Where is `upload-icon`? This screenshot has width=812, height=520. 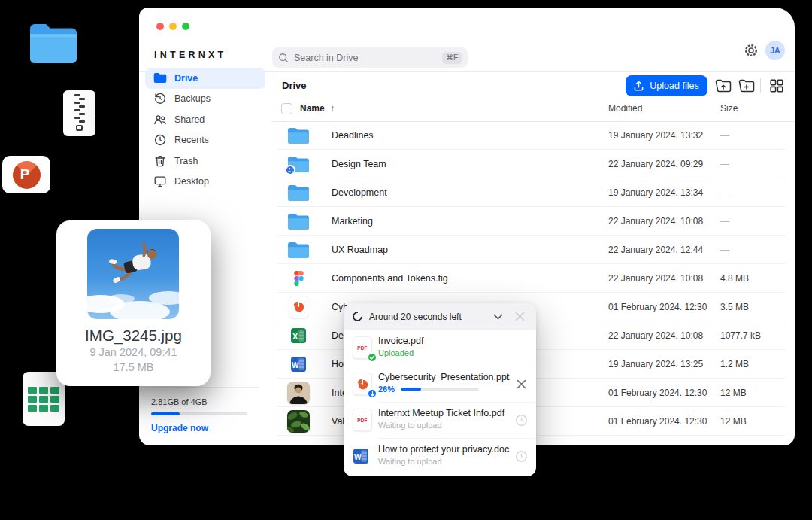 upload-icon is located at coordinates (639, 86).